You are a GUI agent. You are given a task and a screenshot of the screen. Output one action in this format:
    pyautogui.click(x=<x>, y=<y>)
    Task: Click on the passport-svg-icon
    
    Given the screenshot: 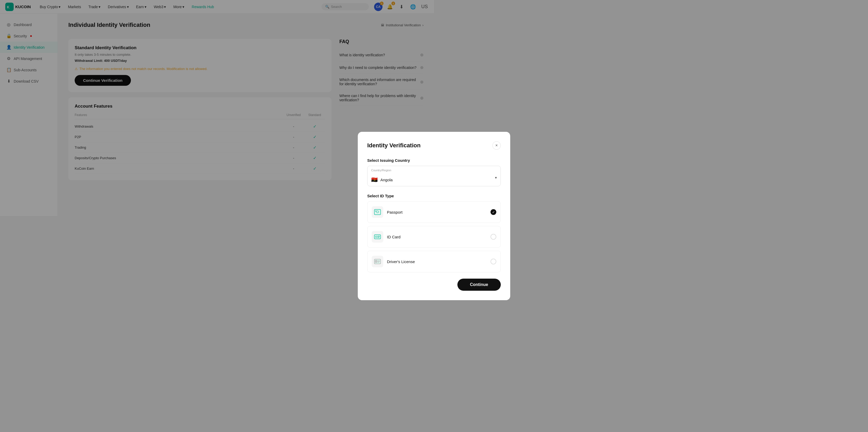 What is the action you would take?
    pyautogui.click(x=377, y=212)
    